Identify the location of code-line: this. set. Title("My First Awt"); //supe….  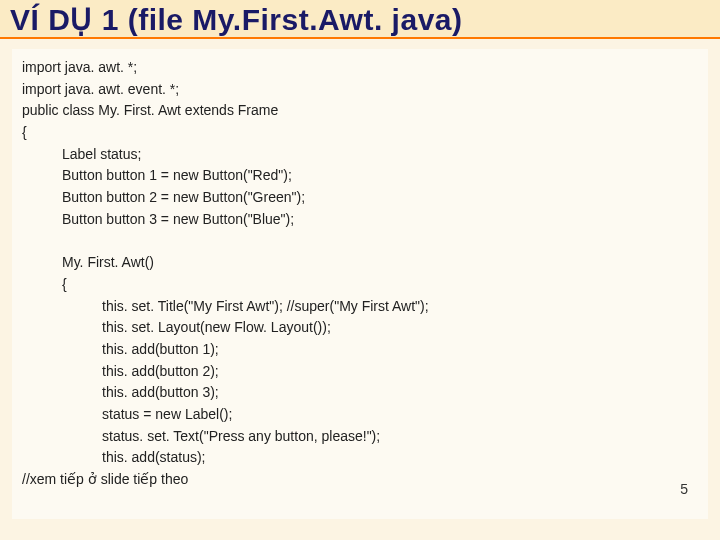
(360, 307).